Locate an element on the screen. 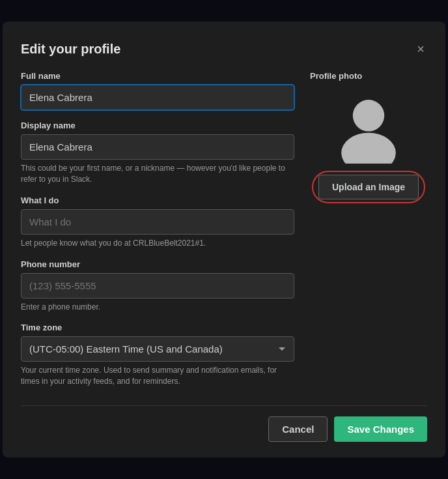  time-zone-select: (UTC-05:00) Eastern Time (US and Canada) is located at coordinates (158, 349).